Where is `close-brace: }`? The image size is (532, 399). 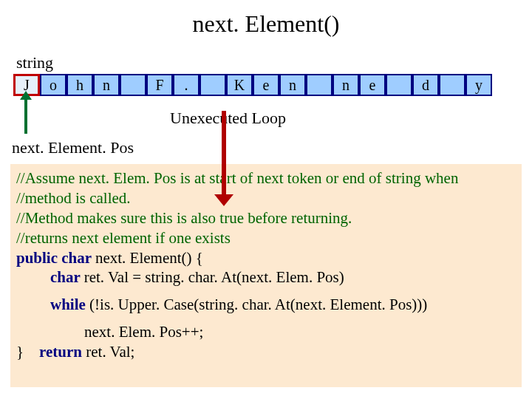 close-brace: } is located at coordinates (20, 352).